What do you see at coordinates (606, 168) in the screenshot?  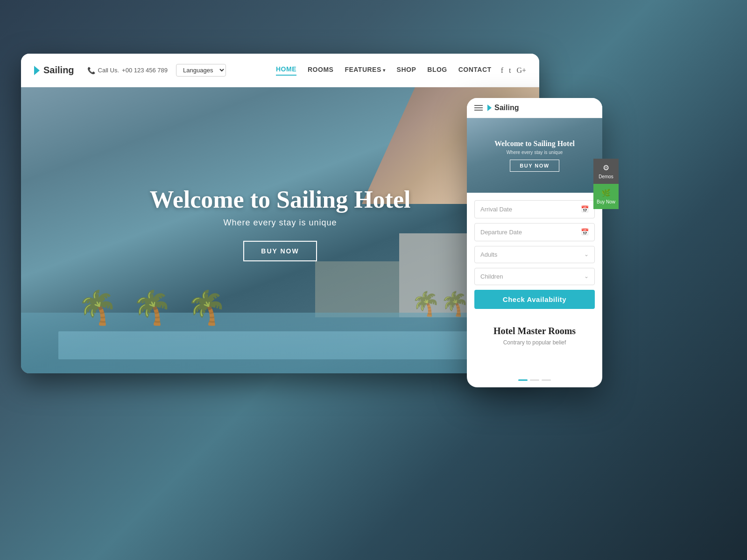 I see `gear-icon: ⚙` at bounding box center [606, 168].